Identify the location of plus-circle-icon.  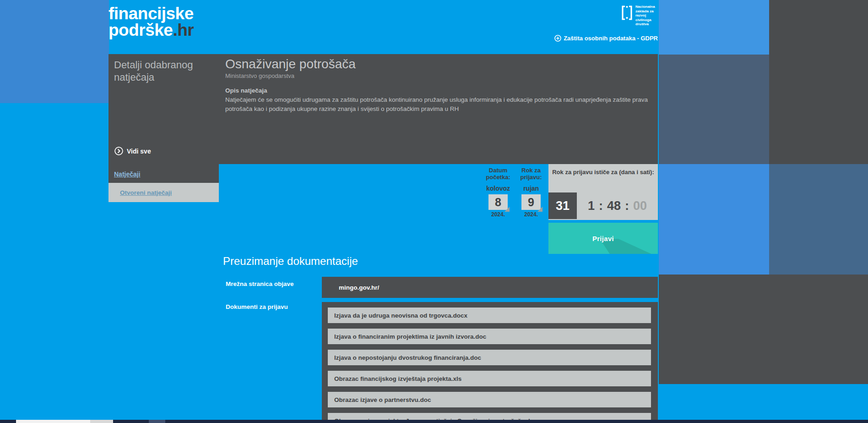
(558, 38).